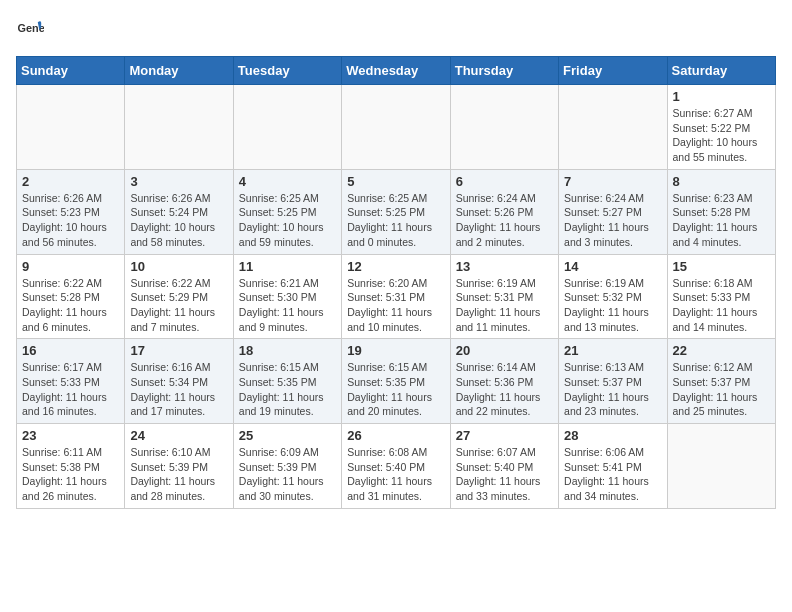 The width and height of the screenshot is (792, 612). Describe the element at coordinates (722, 390) in the screenshot. I see `day-info: Sunrise: 6:12 AM Sunset: 5:37 PM Dayligh…` at that location.